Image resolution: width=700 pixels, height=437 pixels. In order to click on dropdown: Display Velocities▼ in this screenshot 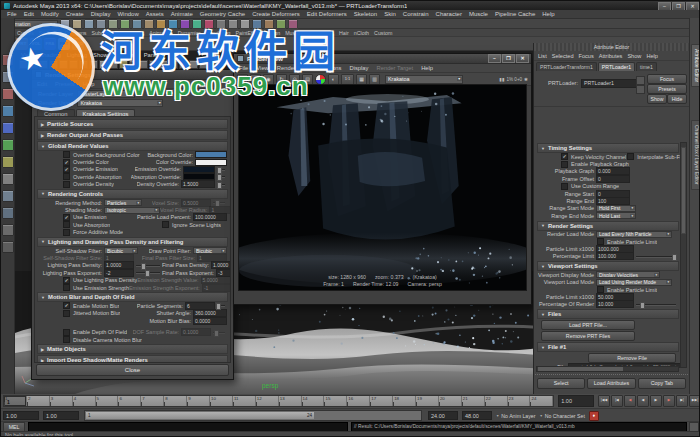, I will do `click(628, 274)`.